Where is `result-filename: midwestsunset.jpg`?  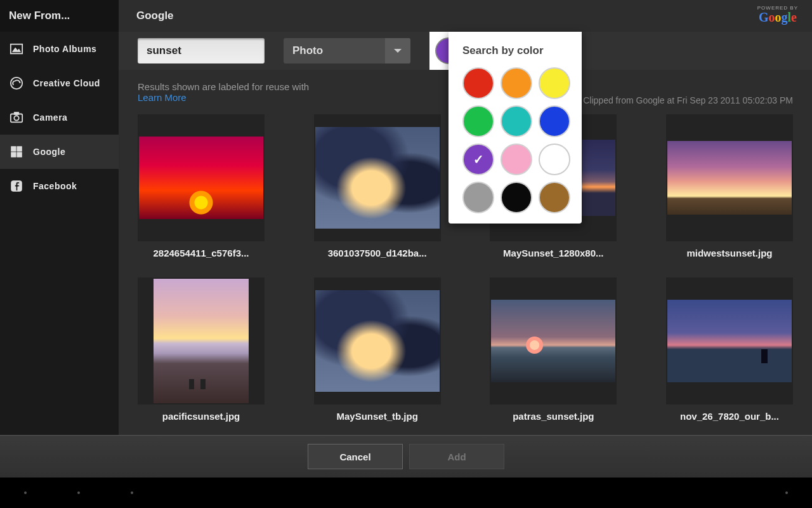 result-filename: midwestsunset.jpg is located at coordinates (730, 253).